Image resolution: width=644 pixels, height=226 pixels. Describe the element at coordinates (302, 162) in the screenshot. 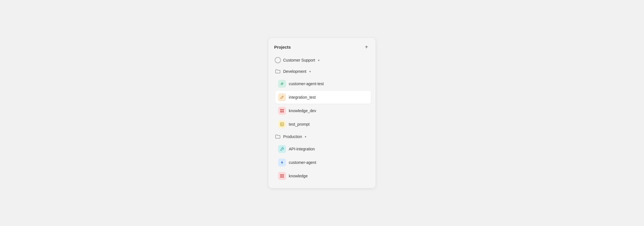

I see `project-name: customer-agent` at that location.